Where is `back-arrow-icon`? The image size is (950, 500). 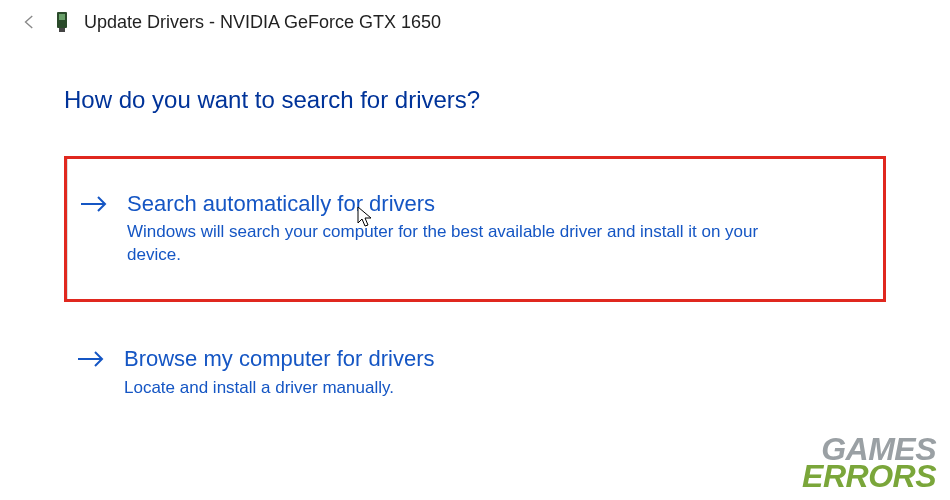 back-arrow-icon is located at coordinates (30, 22).